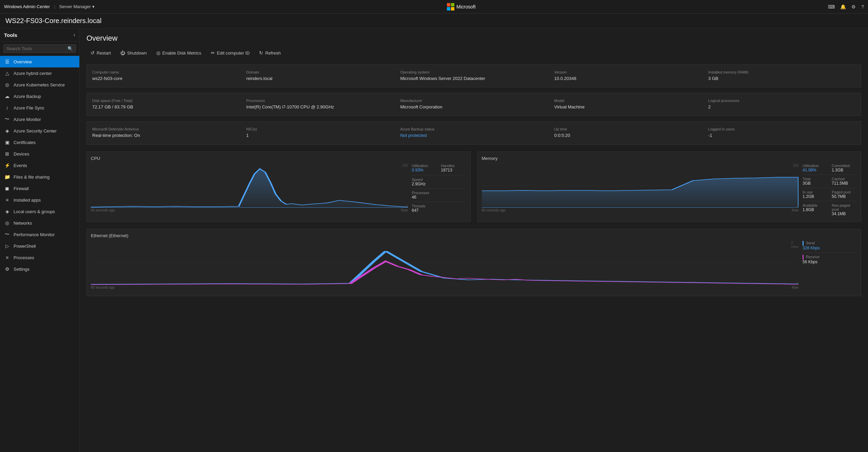 This screenshot has width=868, height=452. I want to click on ethernet-time-start: 60 seconds ago, so click(103, 287).